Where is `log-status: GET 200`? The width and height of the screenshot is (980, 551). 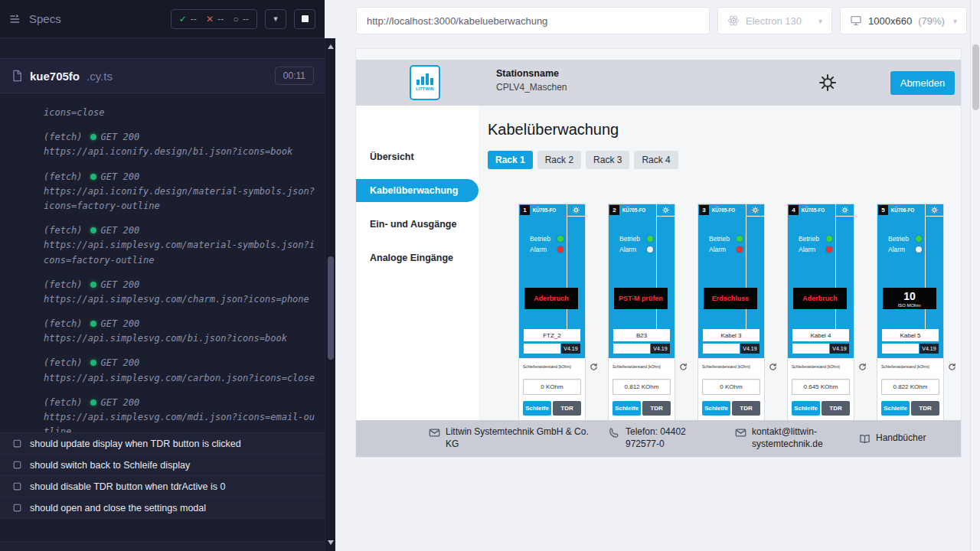 log-status: GET 200 is located at coordinates (121, 137).